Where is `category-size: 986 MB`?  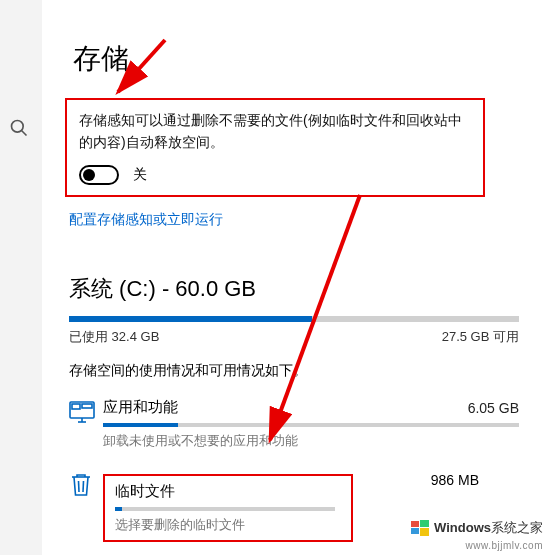
category-size: 986 MB is located at coordinates (455, 480).